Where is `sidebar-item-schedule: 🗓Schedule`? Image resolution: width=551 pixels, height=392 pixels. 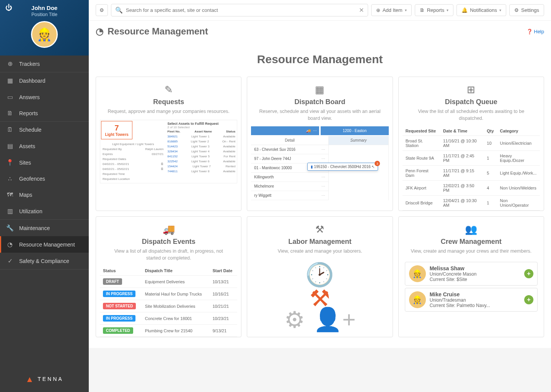
sidebar-item-schedule: 🗓Schedule is located at coordinates (44, 130).